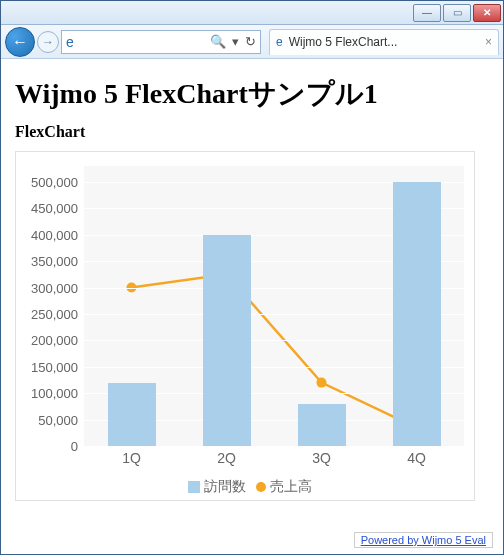  Describe the element at coordinates (427, 12) in the screenshot. I see `minimize-icon: —` at that location.